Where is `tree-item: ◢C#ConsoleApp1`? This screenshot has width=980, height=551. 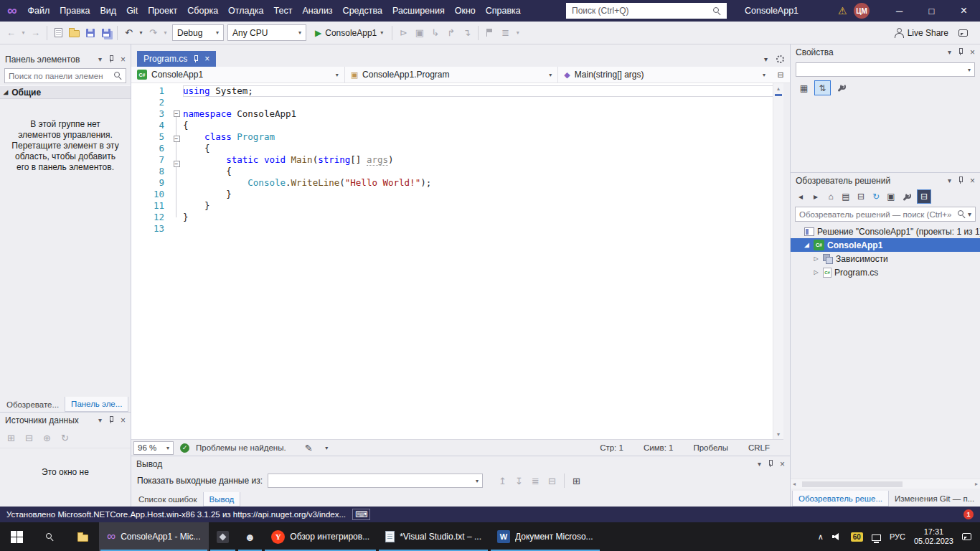
tree-item: ◢C#ConsoleApp1 is located at coordinates (885, 245).